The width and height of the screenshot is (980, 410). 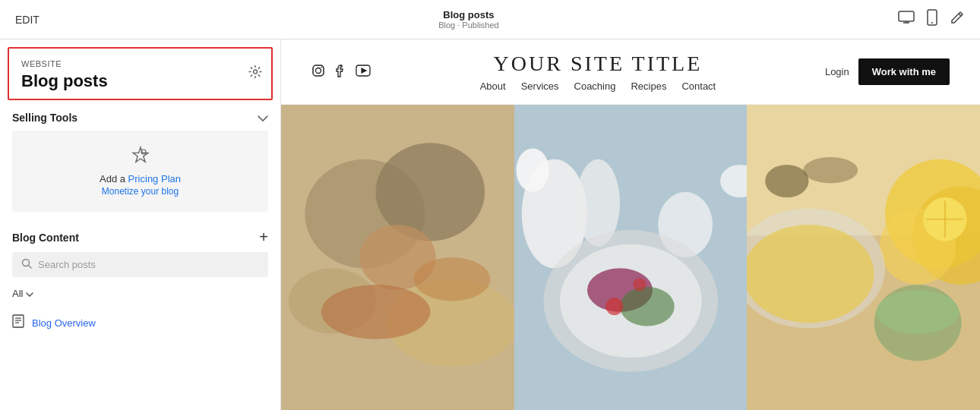 What do you see at coordinates (140, 191) in the screenshot?
I see `pricing-plan-subtext: Monetize your blog` at bounding box center [140, 191].